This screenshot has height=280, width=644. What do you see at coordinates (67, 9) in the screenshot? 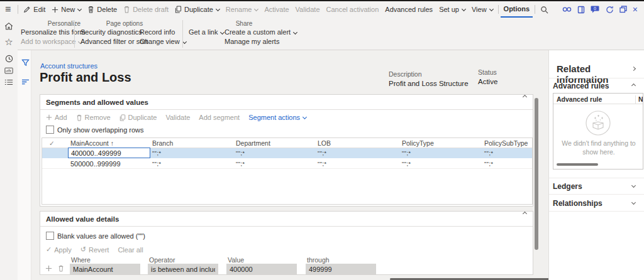
I see `new-button: New` at bounding box center [67, 9].